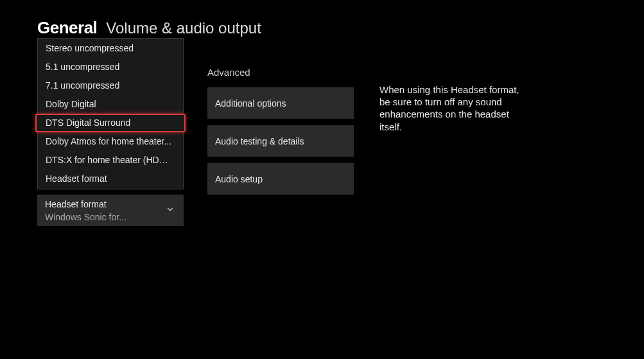 The image size is (644, 359). I want to click on audio-testing-details-button: Audio testing & details, so click(281, 141).